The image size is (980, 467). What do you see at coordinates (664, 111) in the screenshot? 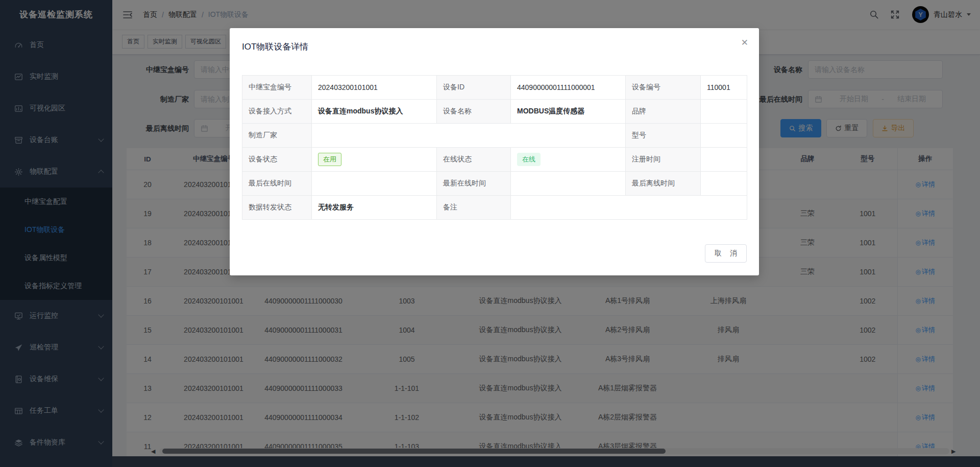
I see `detail-label: 品牌` at bounding box center [664, 111].